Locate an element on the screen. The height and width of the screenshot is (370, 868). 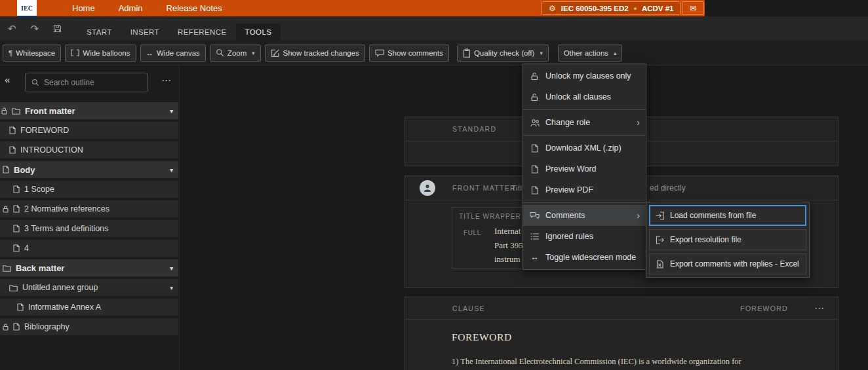
collapse-sidebar-button: « is located at coordinates (7, 80).